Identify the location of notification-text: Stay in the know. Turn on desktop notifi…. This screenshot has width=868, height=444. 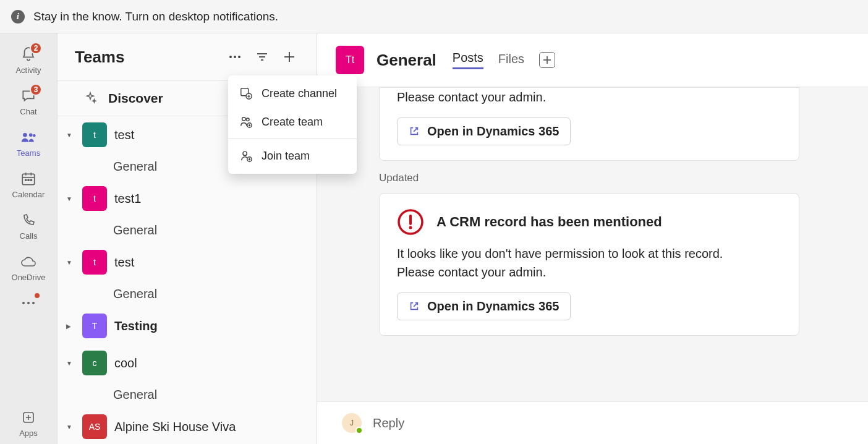
(156, 17).